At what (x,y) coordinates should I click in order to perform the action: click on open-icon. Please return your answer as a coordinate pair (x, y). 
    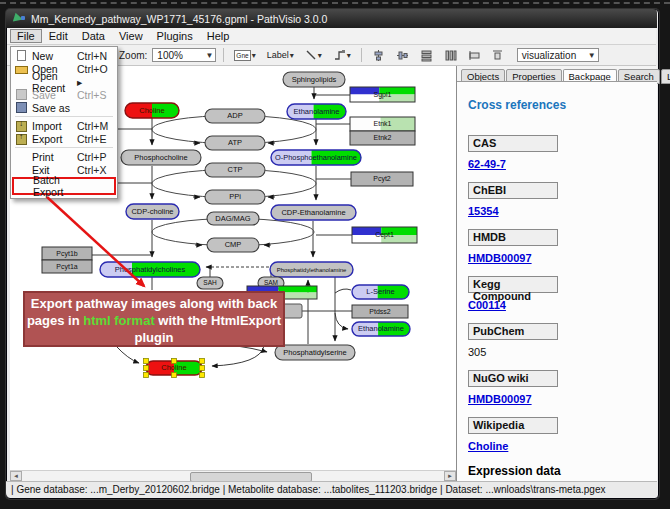
    Looking at the image, I should click on (22, 68).